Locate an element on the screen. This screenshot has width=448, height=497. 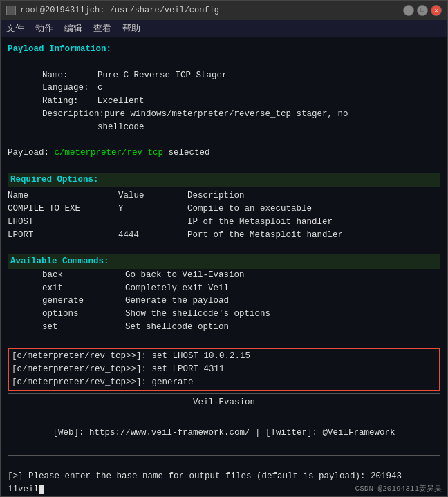
divider1 is located at coordinates (224, 394).